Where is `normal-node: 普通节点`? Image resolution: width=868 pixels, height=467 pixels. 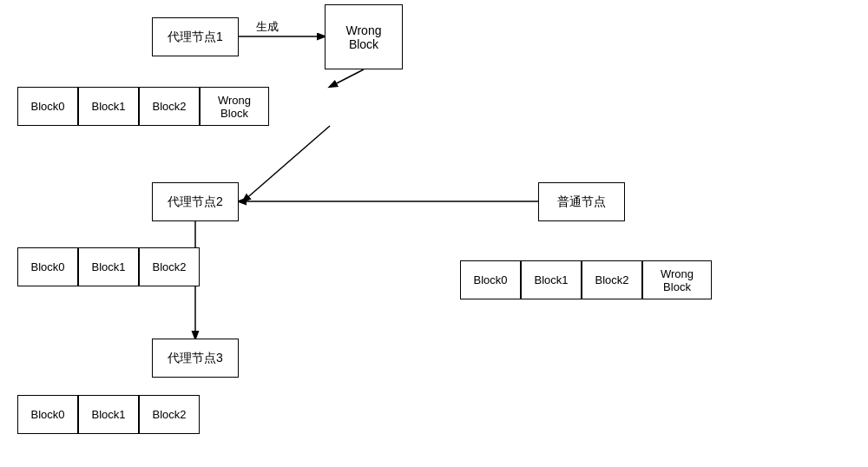
normal-node: 普通节点 is located at coordinates (582, 201).